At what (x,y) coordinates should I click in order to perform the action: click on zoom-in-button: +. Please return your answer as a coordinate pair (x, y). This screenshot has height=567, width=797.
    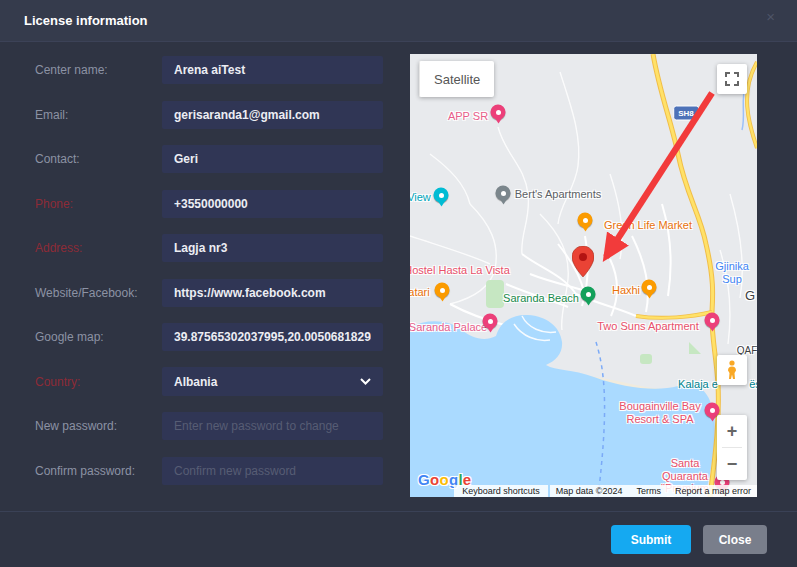
    Looking at the image, I should click on (732, 431).